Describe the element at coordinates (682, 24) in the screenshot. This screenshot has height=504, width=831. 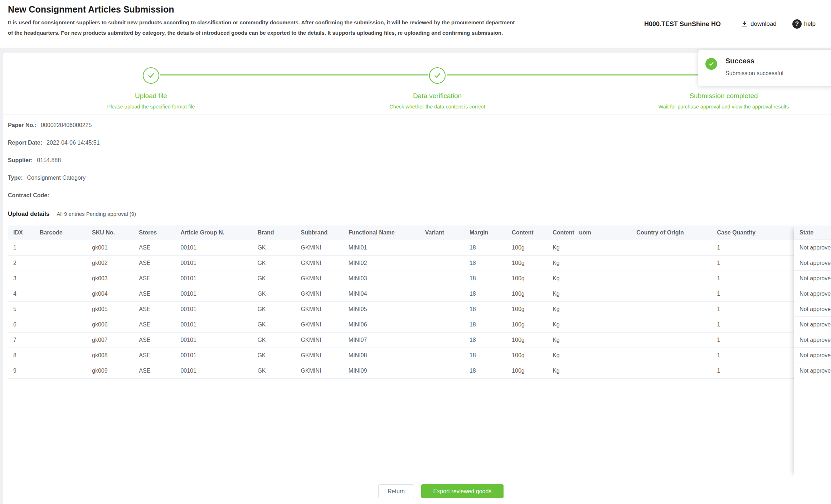
I see `org-name: H000.TEST SunShine HO` at that location.